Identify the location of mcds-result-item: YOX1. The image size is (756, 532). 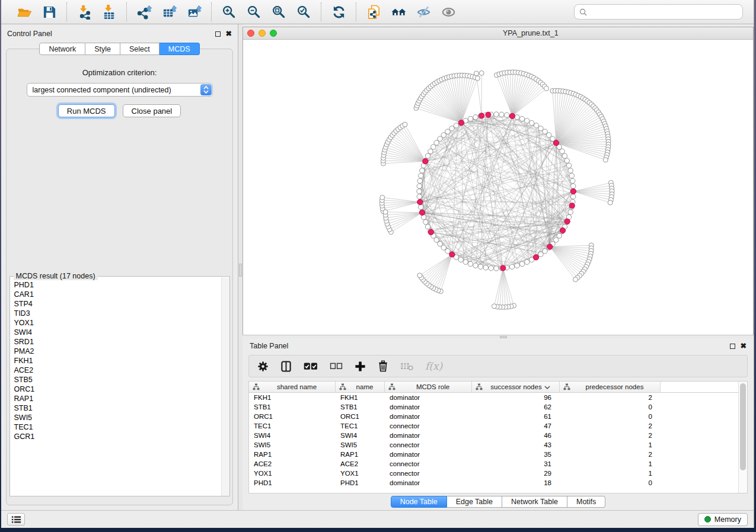
(117, 323).